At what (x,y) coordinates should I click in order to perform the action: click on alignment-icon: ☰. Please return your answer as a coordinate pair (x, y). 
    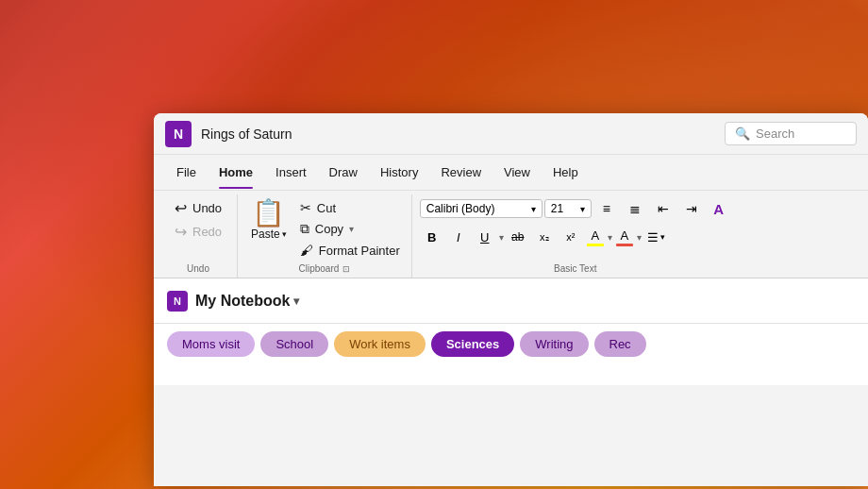
    Looking at the image, I should click on (653, 238).